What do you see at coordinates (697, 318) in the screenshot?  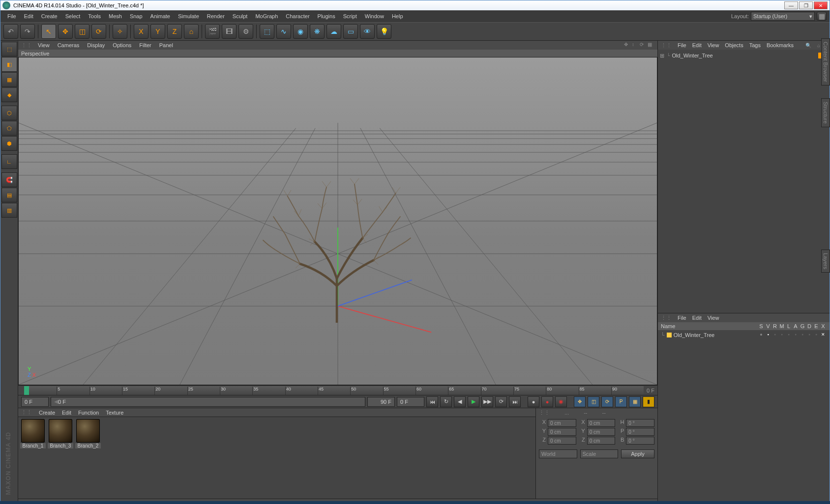 I see `layer-edit-menu: Edit` at bounding box center [697, 318].